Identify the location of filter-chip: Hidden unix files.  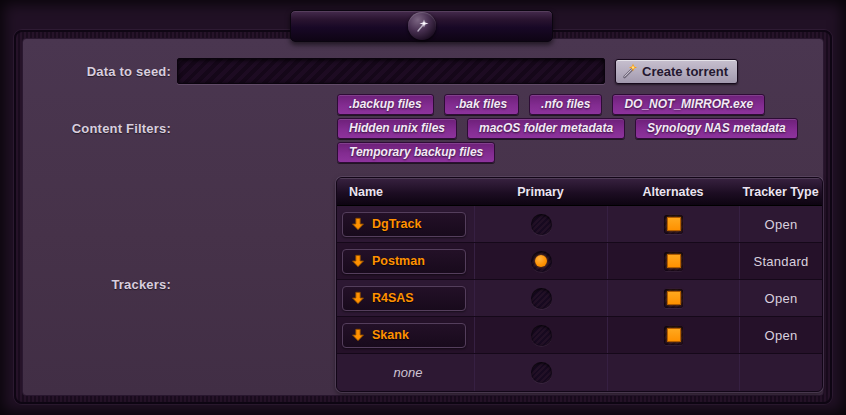
(397, 128).